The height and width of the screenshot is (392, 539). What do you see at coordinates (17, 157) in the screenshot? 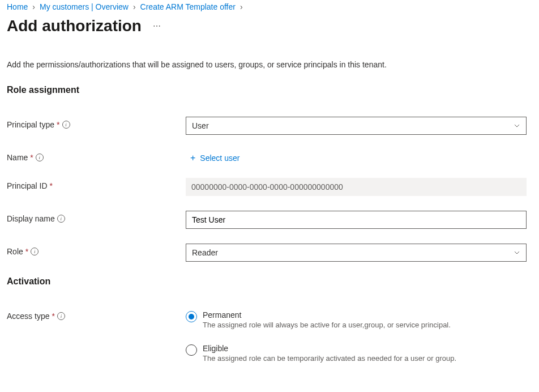
I see `name-label: Name` at bounding box center [17, 157].